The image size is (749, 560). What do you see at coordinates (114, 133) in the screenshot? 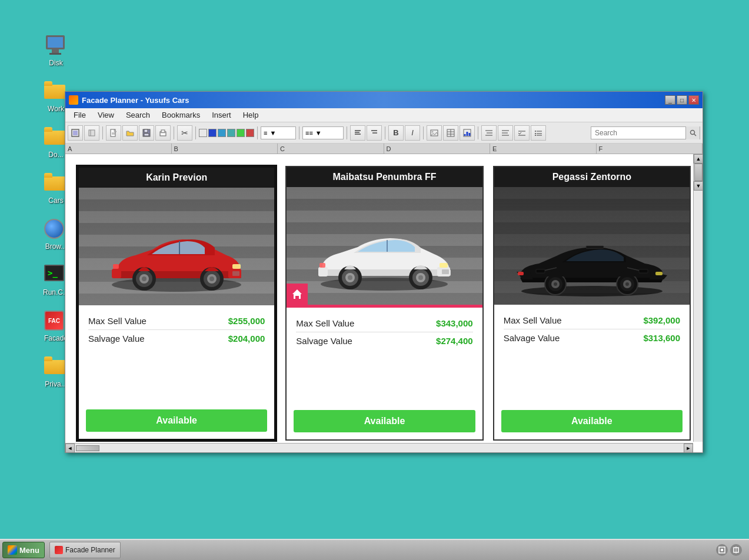
I see `toolbar-new` at bounding box center [114, 133].